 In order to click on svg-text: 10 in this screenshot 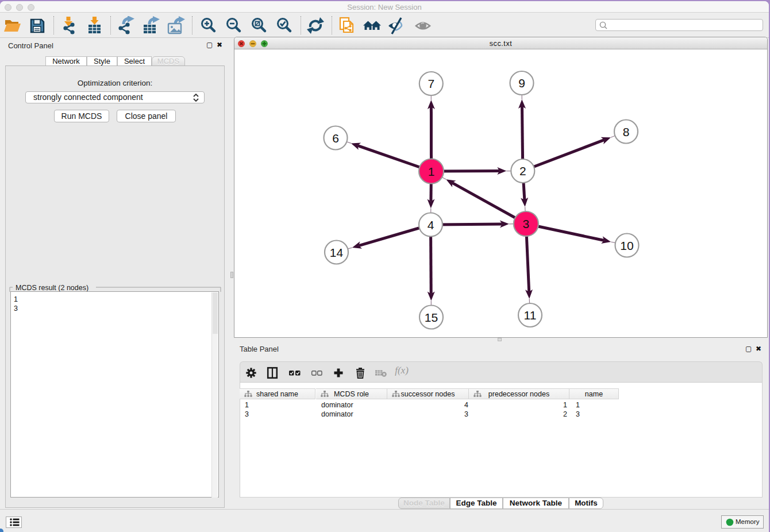, I will do `click(626, 246)`.